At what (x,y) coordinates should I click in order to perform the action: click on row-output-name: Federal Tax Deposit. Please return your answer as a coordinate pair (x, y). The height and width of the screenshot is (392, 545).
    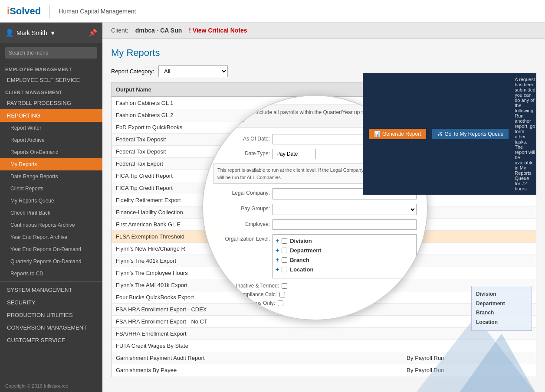
    Looking at the image, I should click on (257, 140).